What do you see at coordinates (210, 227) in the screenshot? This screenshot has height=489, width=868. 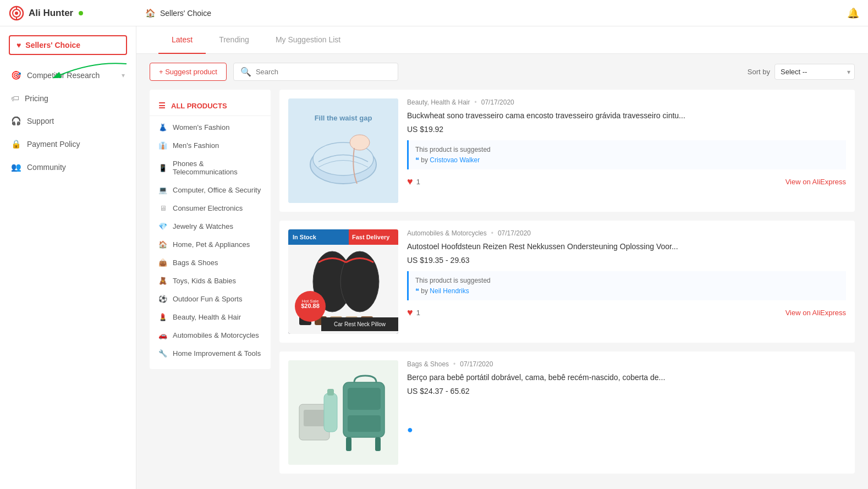 I see `category-jewelry-watches: 💎 Jewelry & Watches` at bounding box center [210, 227].